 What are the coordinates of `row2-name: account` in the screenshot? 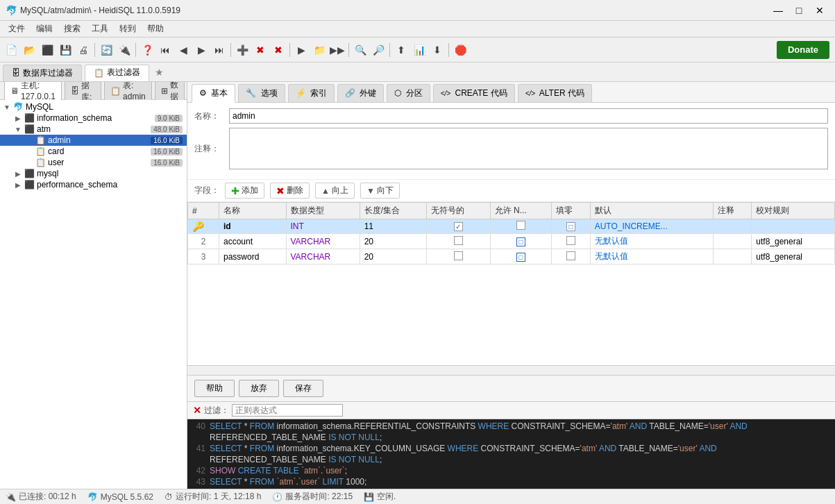 It's located at (253, 242).